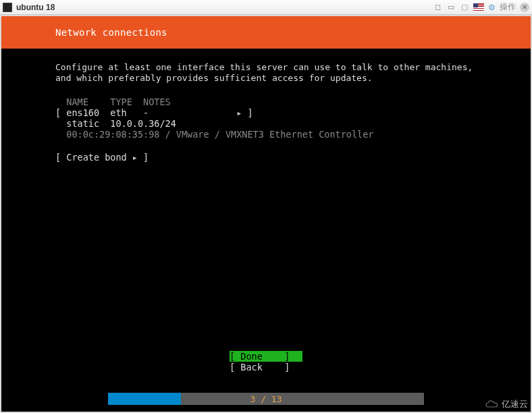  What do you see at coordinates (481, 7) in the screenshot?
I see `titlebar-controls: ◻ ▭ ▢ ⚙ 操作 ✕` at bounding box center [481, 7].